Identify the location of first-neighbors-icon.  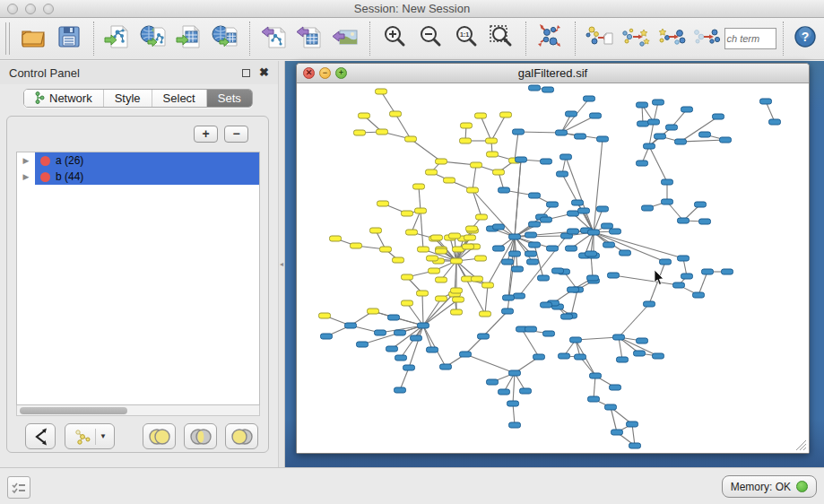
(636, 39).